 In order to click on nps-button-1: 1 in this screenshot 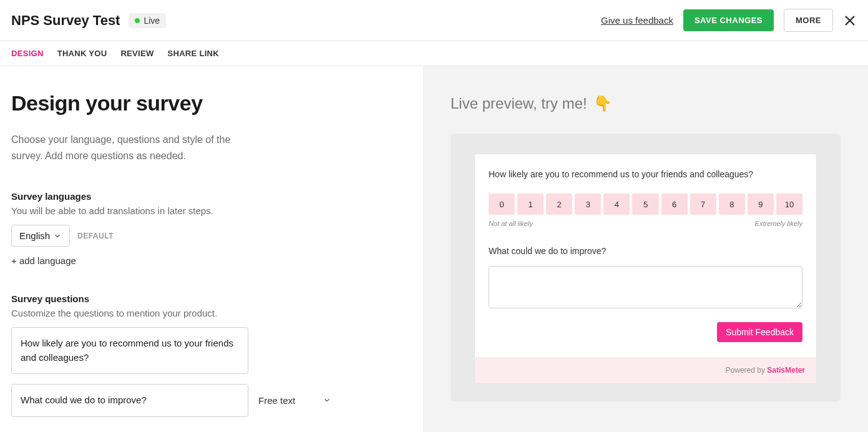, I will do `click(530, 204)`.